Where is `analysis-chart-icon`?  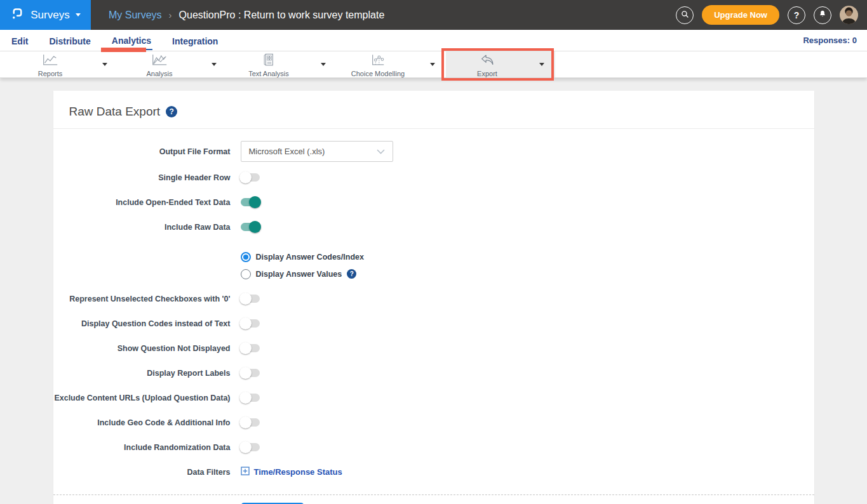 analysis-chart-icon is located at coordinates (159, 61).